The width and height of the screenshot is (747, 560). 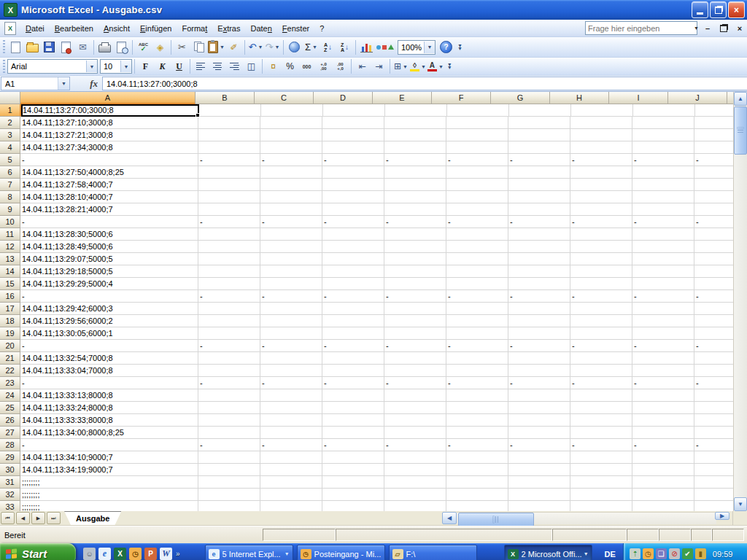 What do you see at coordinates (292, 359) in the screenshot?
I see `cell-C21` at bounding box center [292, 359].